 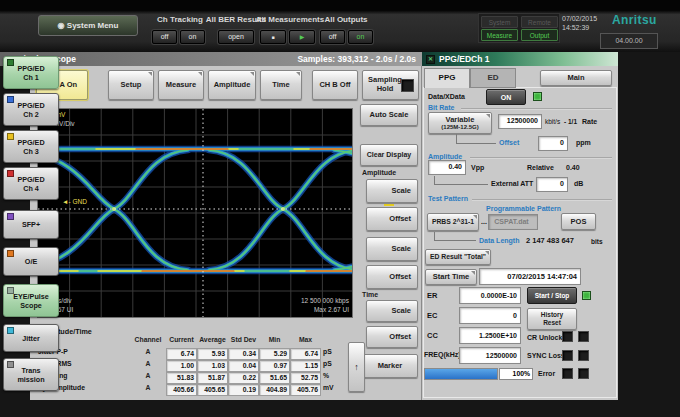 What do you see at coordinates (181, 85) in the screenshot?
I see `measure-button: Measure` at bounding box center [181, 85].